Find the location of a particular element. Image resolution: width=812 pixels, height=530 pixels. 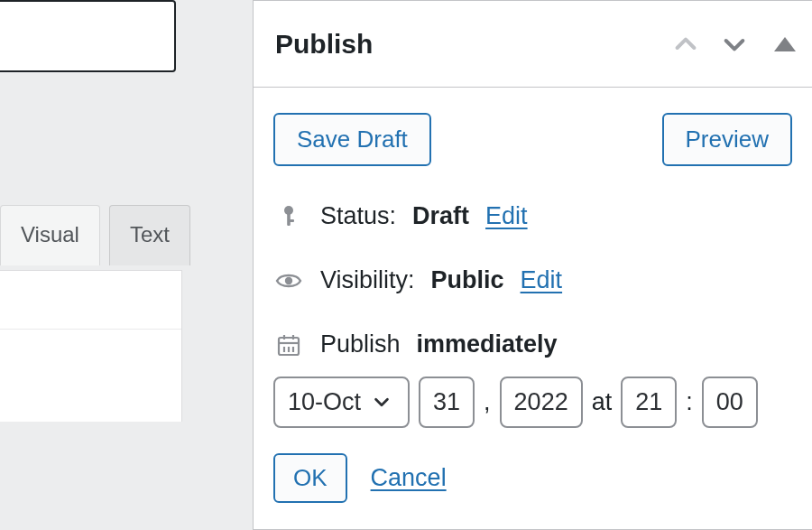

publish-title: Publish is located at coordinates (324, 44).